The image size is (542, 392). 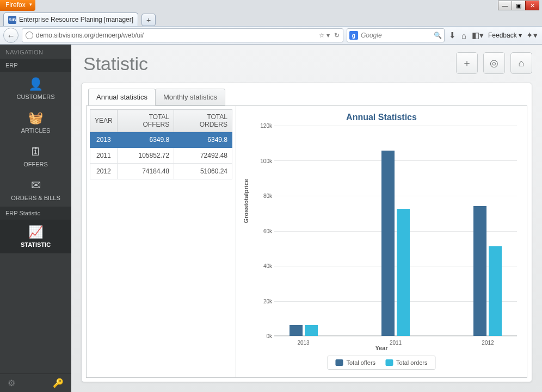 I want to click on sidebar-group-erp: ERP, so click(x=36, y=65).